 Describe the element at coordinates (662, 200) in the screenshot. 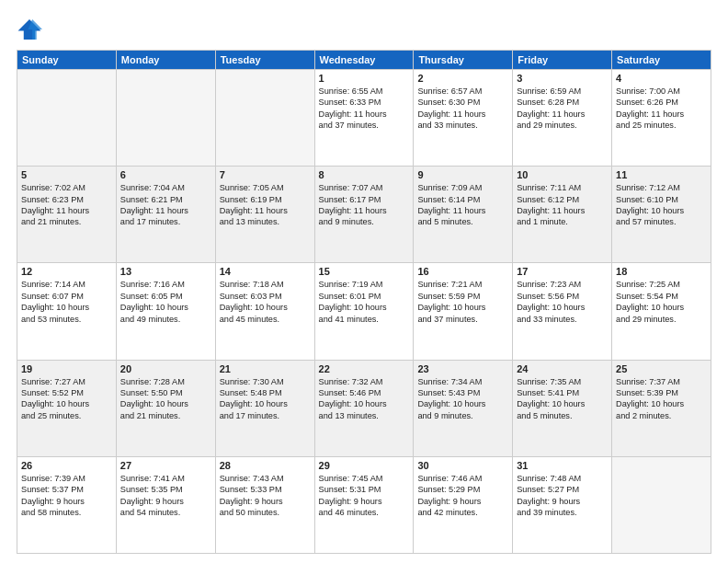

I see `day-detail-line: Sunset: 6:10 PM` at that location.